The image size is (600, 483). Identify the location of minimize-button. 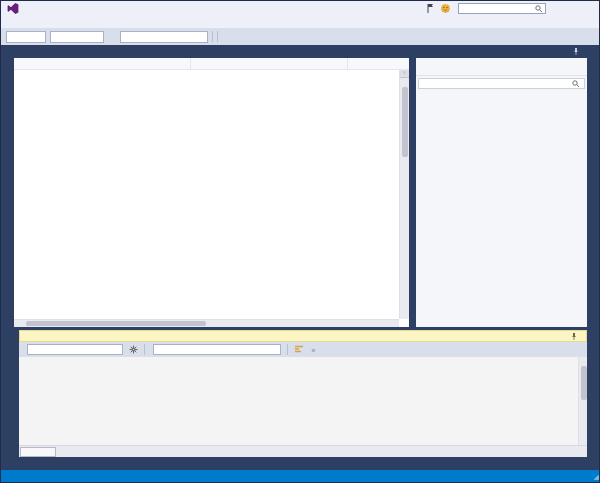
(559, 8).